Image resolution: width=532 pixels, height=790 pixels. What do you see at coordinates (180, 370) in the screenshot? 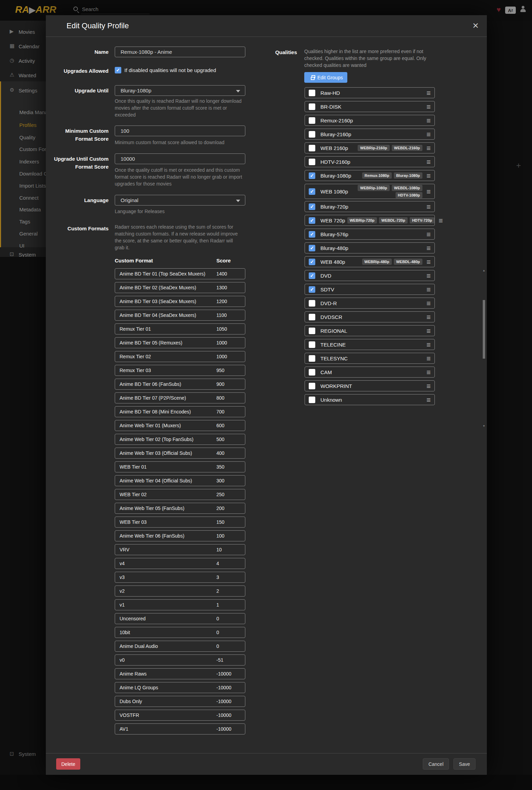
I see `custom-format-row: Remux Tier 03950` at bounding box center [180, 370].